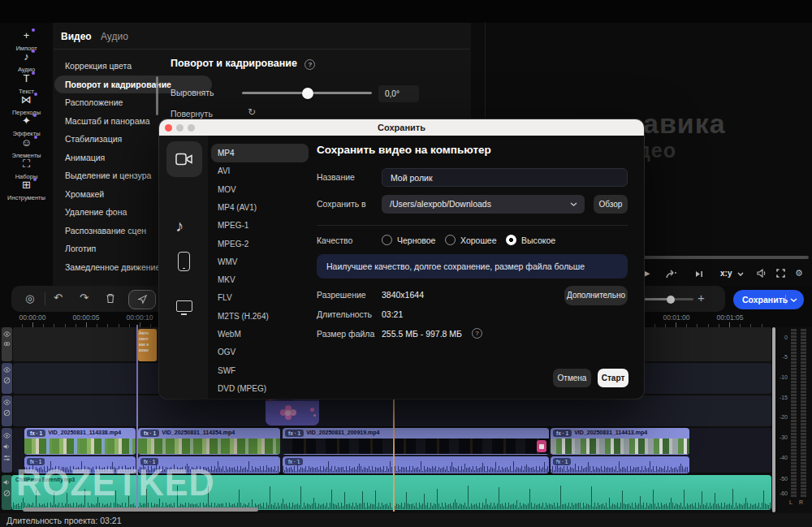  Describe the element at coordinates (58, 297) in the screenshot. I see `undo-icon: ↶` at that location.